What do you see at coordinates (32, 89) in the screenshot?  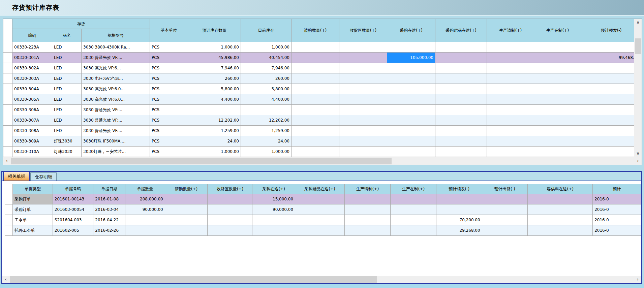 I see `grid-cell: 00330-304A` at bounding box center [32, 89].